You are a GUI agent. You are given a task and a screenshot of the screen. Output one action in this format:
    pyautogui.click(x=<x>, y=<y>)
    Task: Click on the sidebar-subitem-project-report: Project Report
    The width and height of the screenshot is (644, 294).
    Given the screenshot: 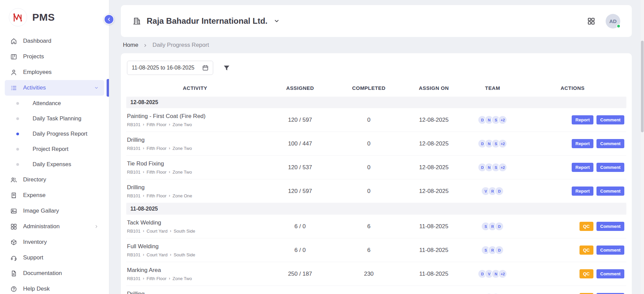 What is the action you would take?
    pyautogui.click(x=54, y=149)
    